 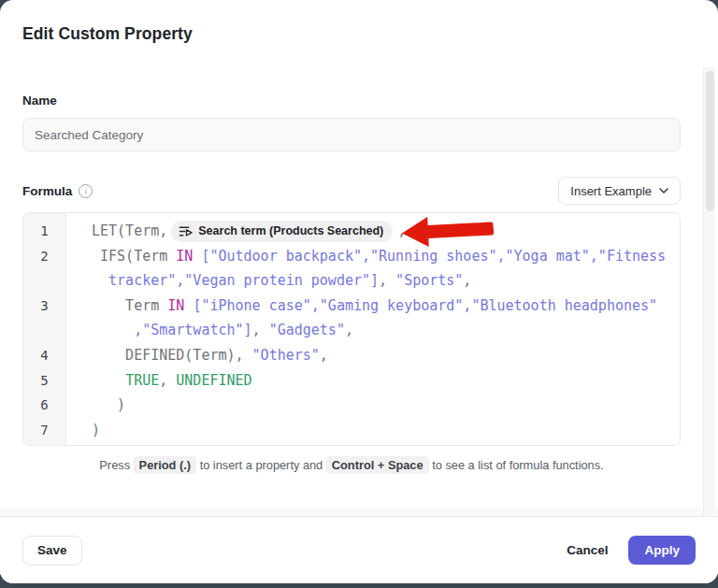 I want to click on name-input, so click(x=352, y=135).